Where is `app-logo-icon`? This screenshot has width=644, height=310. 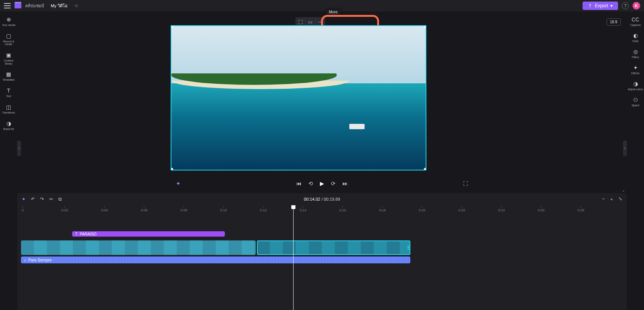 app-logo-icon is located at coordinates (18, 6).